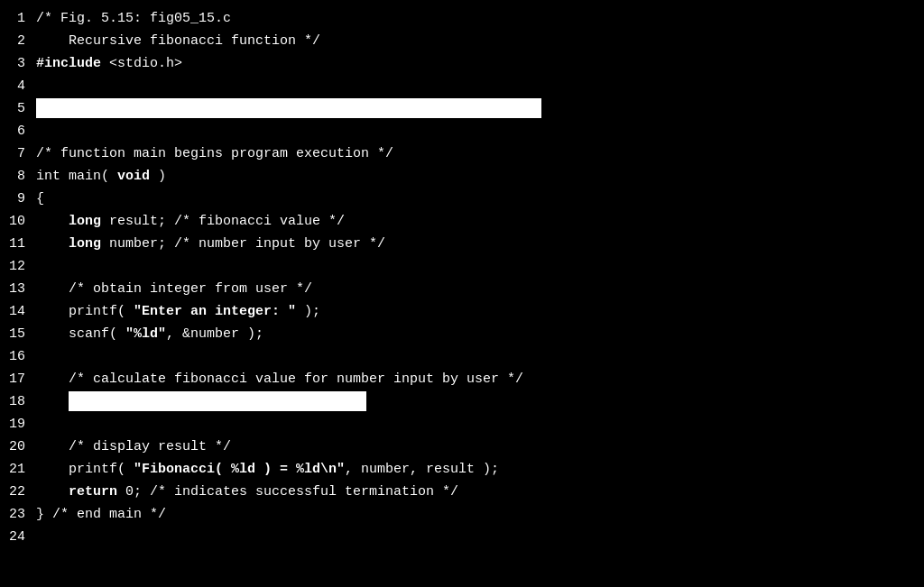 This screenshot has width=924, height=587. Describe the element at coordinates (85, 243) in the screenshot. I see `keyword-long-2: long` at that location.